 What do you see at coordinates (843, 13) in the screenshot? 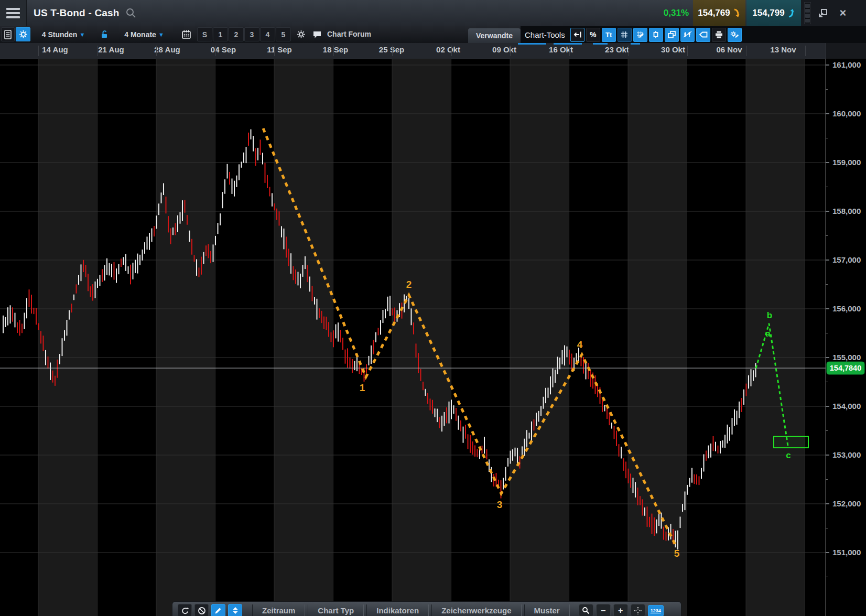
I see `close-button: ×` at bounding box center [843, 13].